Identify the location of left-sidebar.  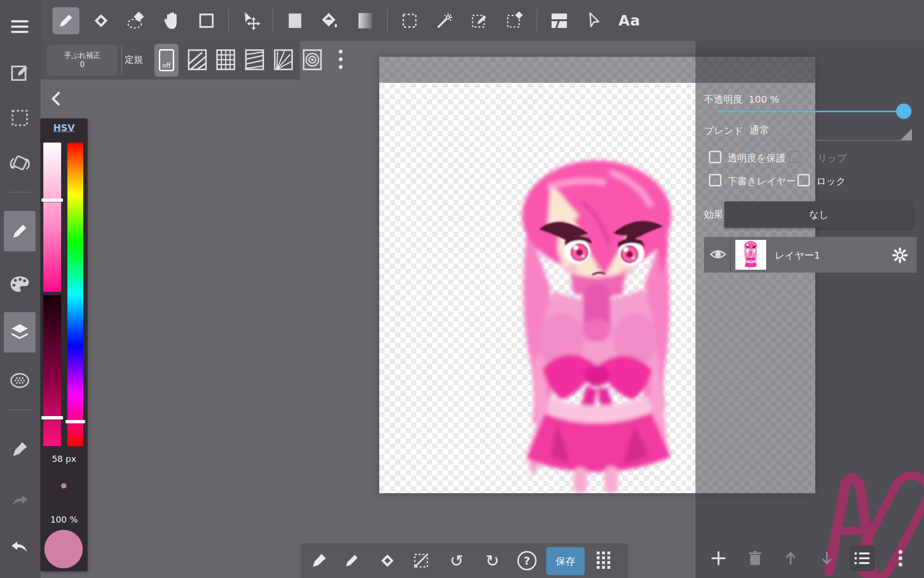
(20, 289).